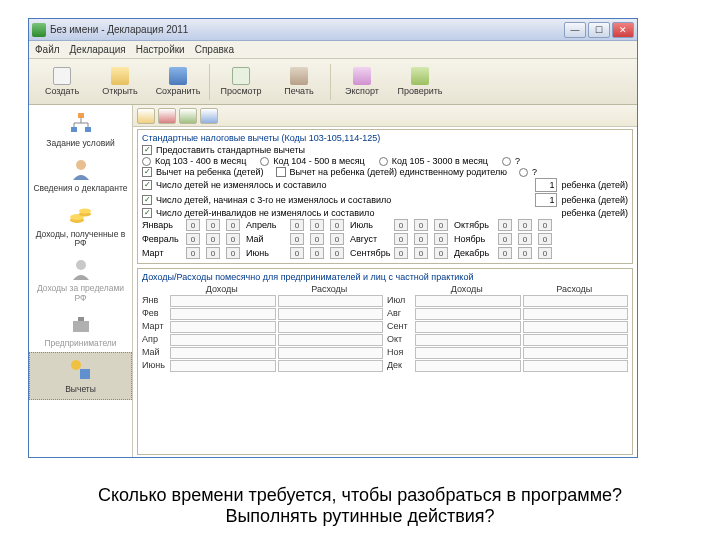 The image size is (720, 540). Describe the element at coordinates (147, 150) in the screenshot. I see `cb-grant` at that location.